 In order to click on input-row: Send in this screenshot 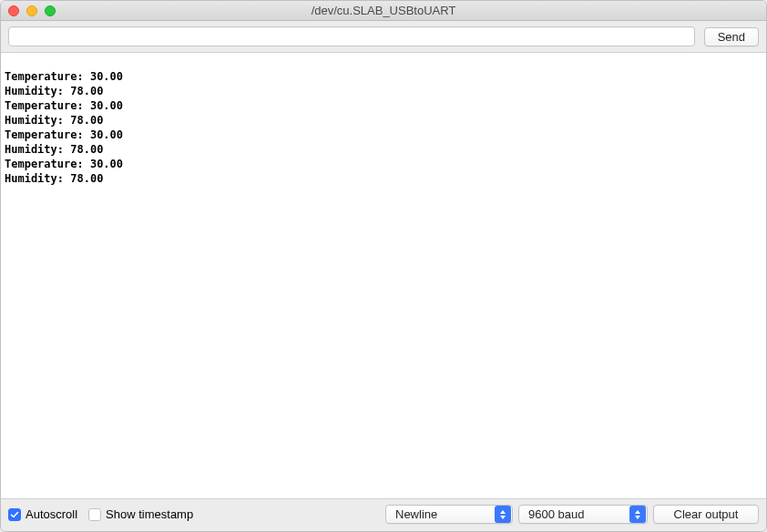, I will do `click(384, 36)`.